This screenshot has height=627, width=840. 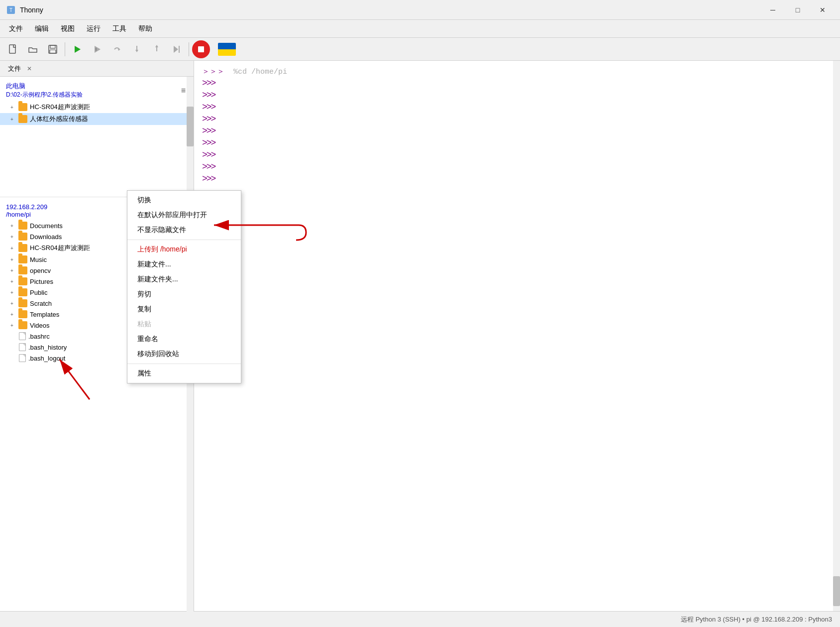 I want to click on this-pc-label: 此电脑, so click(x=44, y=86).